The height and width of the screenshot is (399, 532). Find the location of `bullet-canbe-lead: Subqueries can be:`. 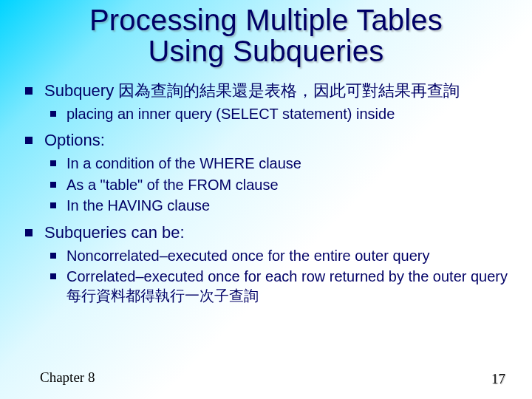

bullet-canbe-lead: Subqueries can be: is located at coordinates (115, 232).